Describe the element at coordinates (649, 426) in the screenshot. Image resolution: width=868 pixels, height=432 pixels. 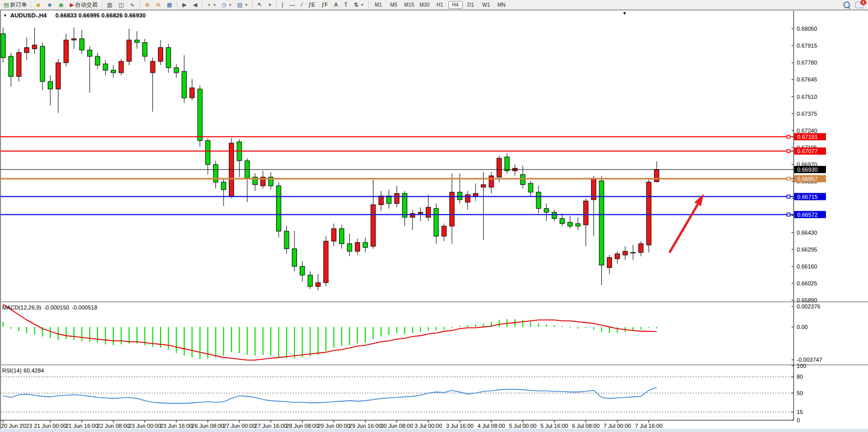
I see `svg-text: 7 Jul 16:00` at that location.